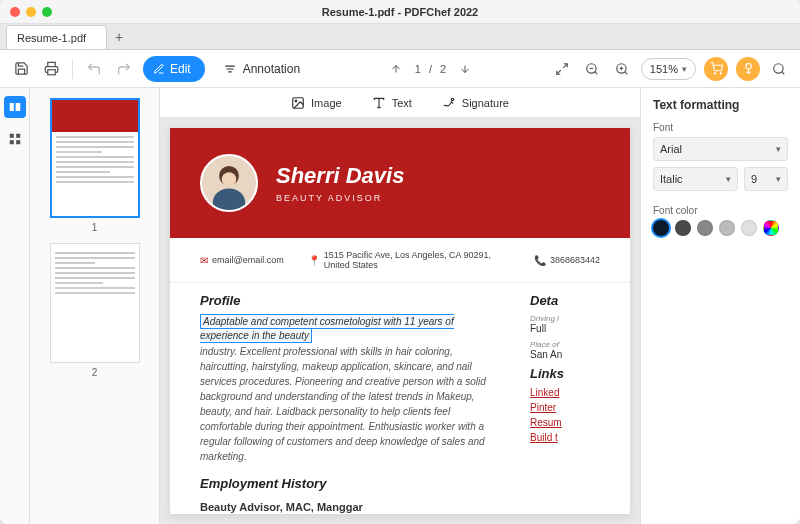 Image resolution: width=800 pixels, height=524 pixels. Describe the element at coordinates (15, 139) in the screenshot. I see `grid-view-button` at that location.